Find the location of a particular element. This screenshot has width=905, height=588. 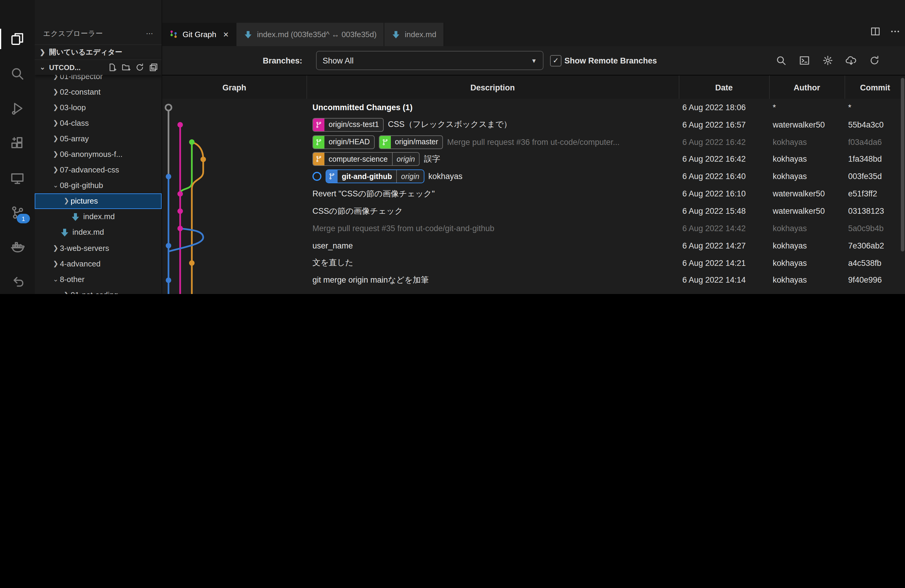

commit-row: git cloneとgit branch6 Aug 2022 11:43kokh… is located at coordinates (534, 291).